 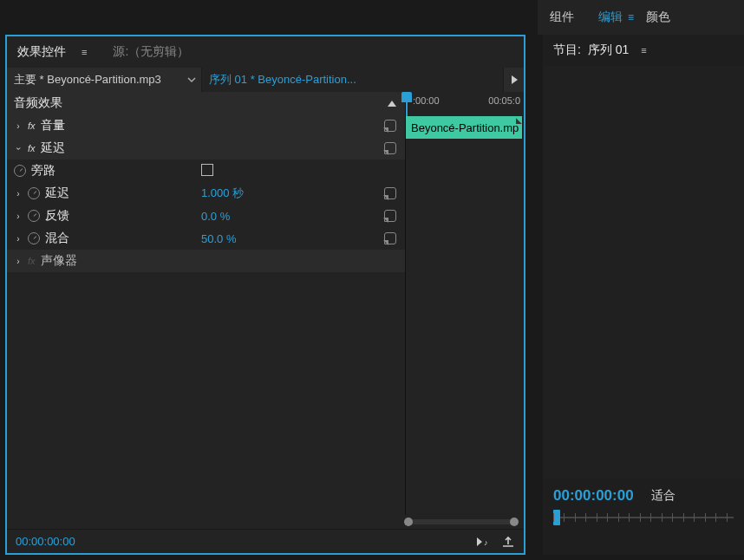 What do you see at coordinates (609, 50) in the screenshot?
I see `program-title: 序列 01` at bounding box center [609, 50].